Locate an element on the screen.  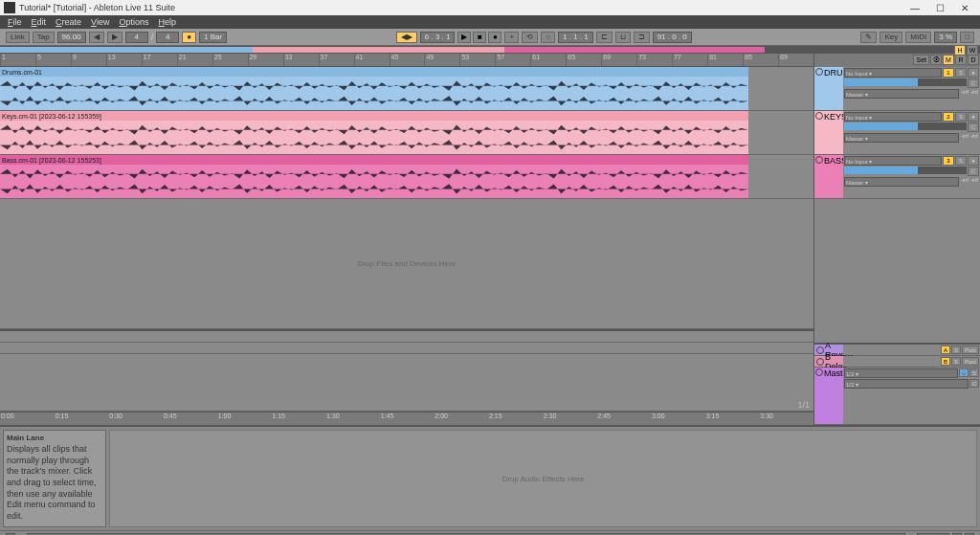
return-activator: B is located at coordinates (946, 362).